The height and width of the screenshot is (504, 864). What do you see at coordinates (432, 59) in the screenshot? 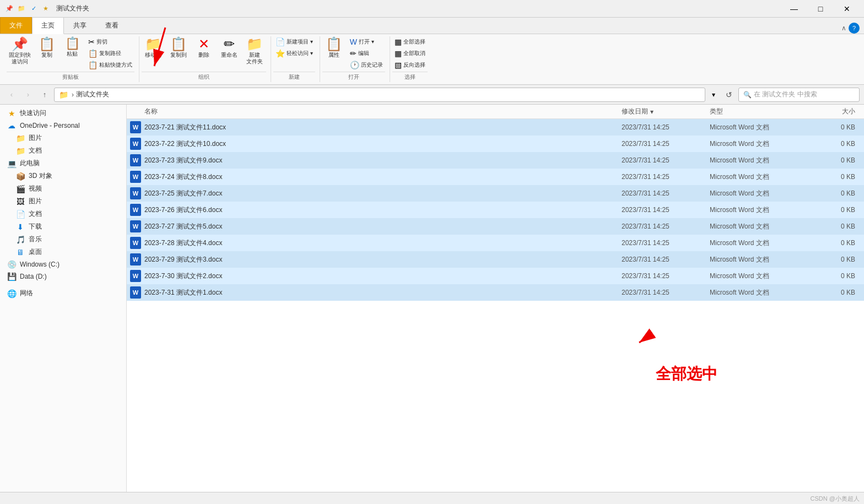
I see `ribbon-content: 📌 固定到快速访问 📋 复制 📋 粘贴 ✂ 剪切 📋` at bounding box center [432, 59].